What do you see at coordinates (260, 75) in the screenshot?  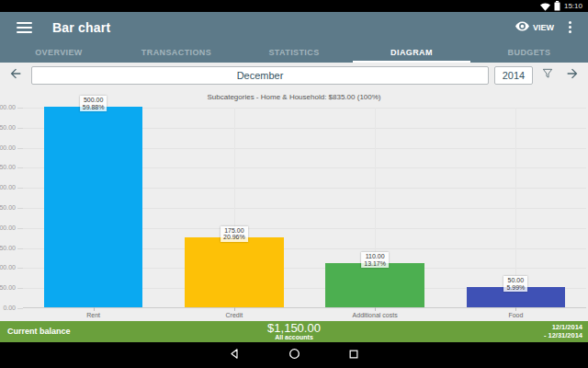 I see `month-selector: December` at bounding box center [260, 75].